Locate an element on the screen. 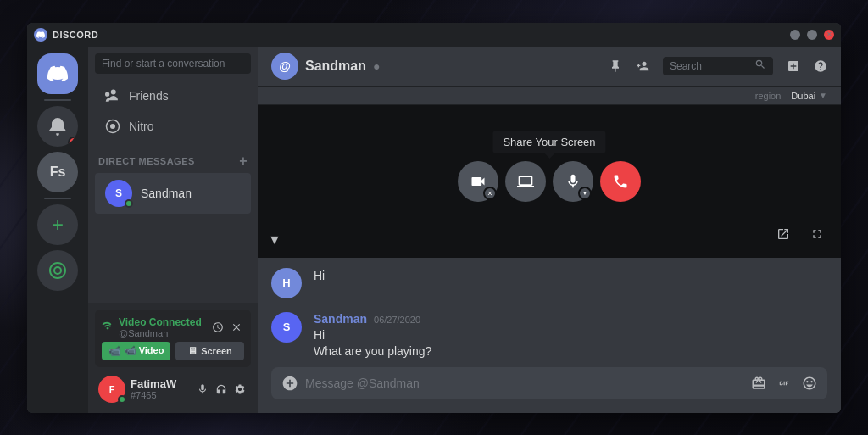 The width and height of the screenshot is (868, 435). add-server-icon: + is located at coordinates (58, 225).